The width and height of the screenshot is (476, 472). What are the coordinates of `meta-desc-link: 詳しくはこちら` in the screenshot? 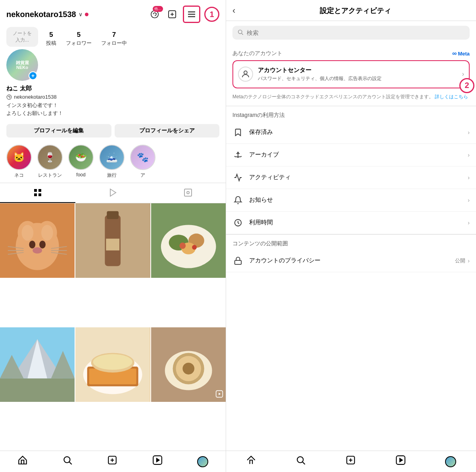 It's located at (451, 97).